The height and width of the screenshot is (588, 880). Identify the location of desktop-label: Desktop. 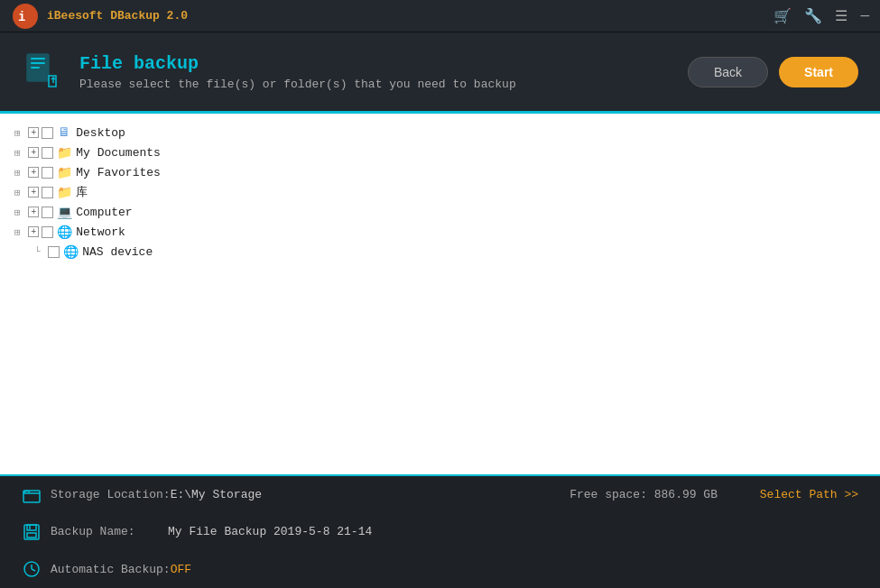
(101, 133).